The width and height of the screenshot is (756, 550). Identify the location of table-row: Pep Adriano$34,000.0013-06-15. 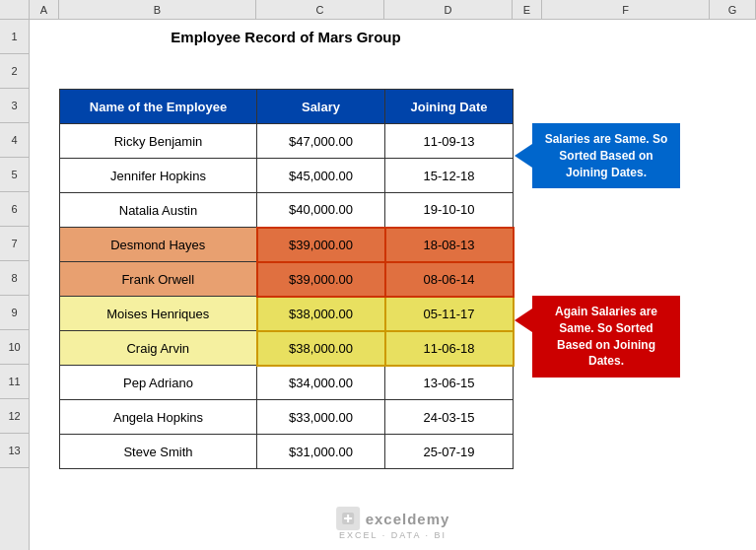
(287, 382).